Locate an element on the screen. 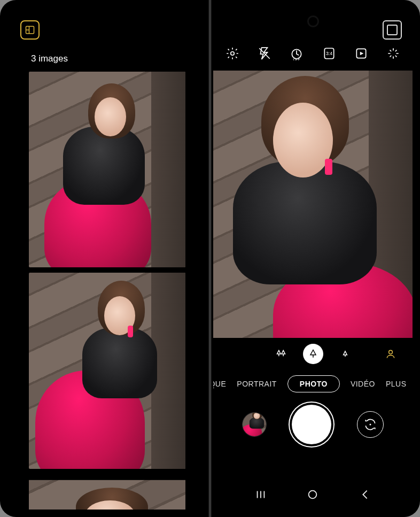  tree-small-icon is located at coordinates (345, 354).